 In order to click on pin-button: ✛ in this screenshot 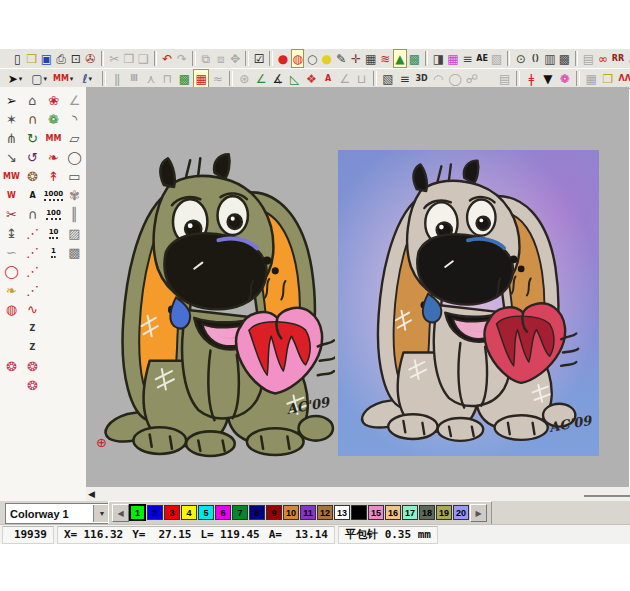, I will do `click(356, 58)`.